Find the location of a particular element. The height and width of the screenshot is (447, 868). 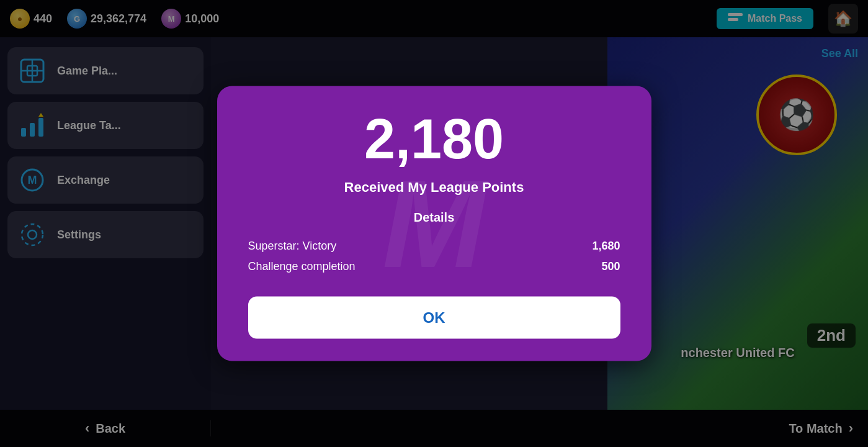

table-row: Challenge completion 500 is located at coordinates (434, 267).